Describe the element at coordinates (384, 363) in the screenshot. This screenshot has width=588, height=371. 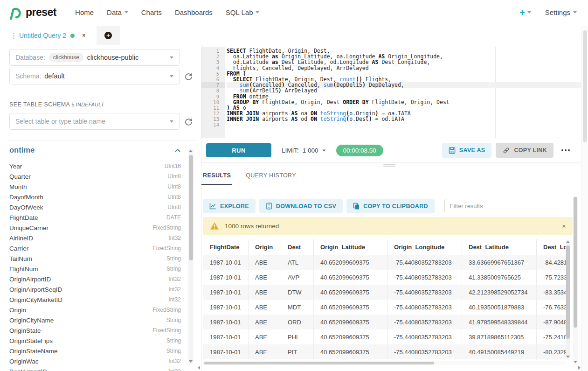
I see `table-horizontal-scrollbar` at that location.